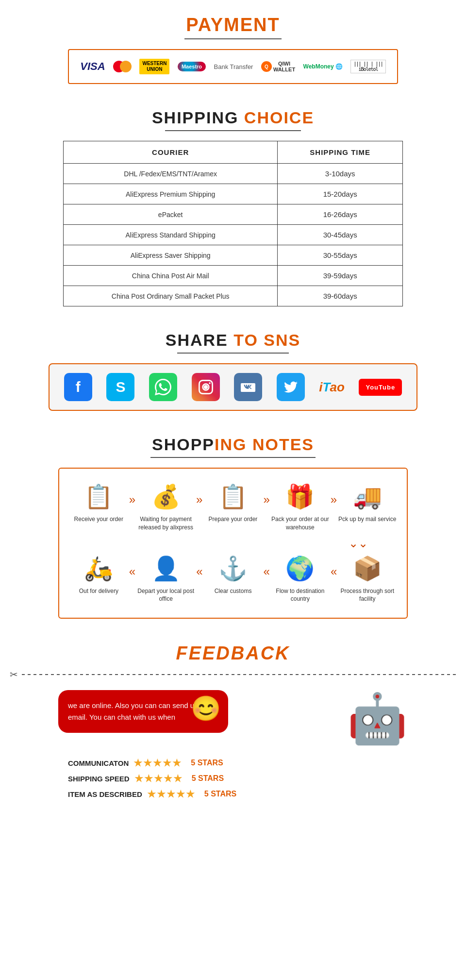 The height and width of the screenshot is (980, 466). Describe the element at coordinates (234, 67) in the screenshot. I see `bank-transfer-logo: Bank Transfer` at that location.